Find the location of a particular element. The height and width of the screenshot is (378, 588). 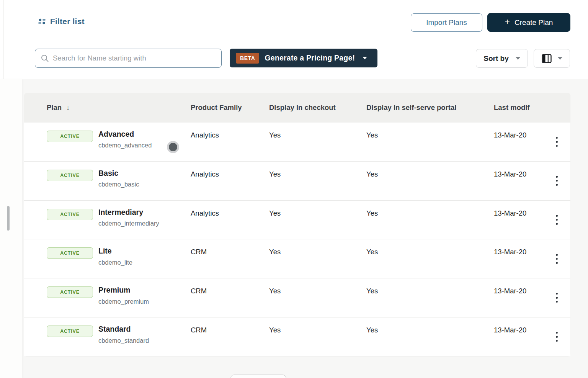

table-row: ACTIVE Premium cbdemo_premium CRM Yes Ye… is located at coordinates (297, 298).